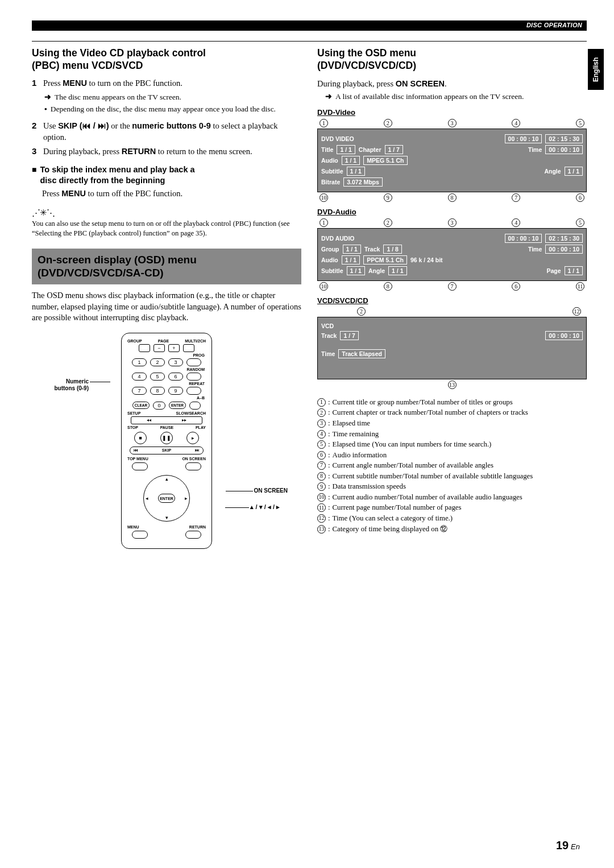  What do you see at coordinates (134, 413) in the screenshot?
I see `label-setup: SETUP` at bounding box center [134, 413].